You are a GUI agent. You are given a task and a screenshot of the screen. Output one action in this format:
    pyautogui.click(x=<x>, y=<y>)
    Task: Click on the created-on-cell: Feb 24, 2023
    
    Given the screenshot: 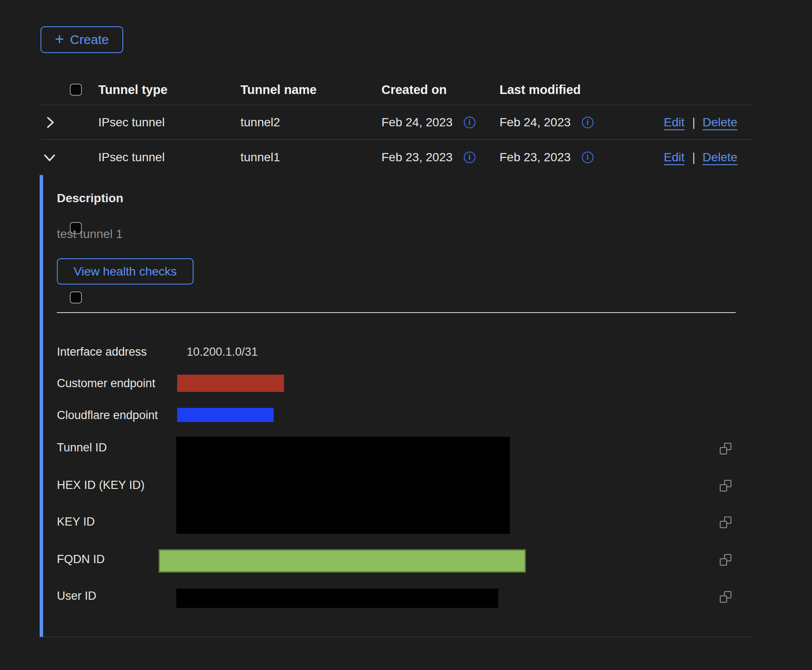 What is the action you would take?
    pyautogui.click(x=417, y=122)
    